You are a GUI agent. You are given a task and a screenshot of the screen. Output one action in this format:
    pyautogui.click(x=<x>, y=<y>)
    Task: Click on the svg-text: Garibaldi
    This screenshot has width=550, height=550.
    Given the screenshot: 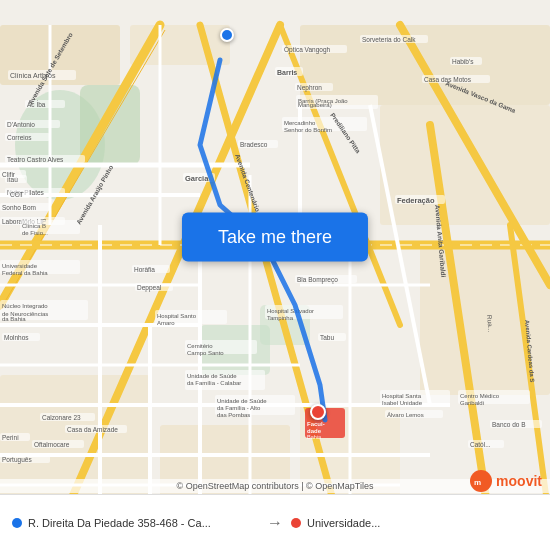 What is the action you would take?
    pyautogui.click(x=472, y=403)
    